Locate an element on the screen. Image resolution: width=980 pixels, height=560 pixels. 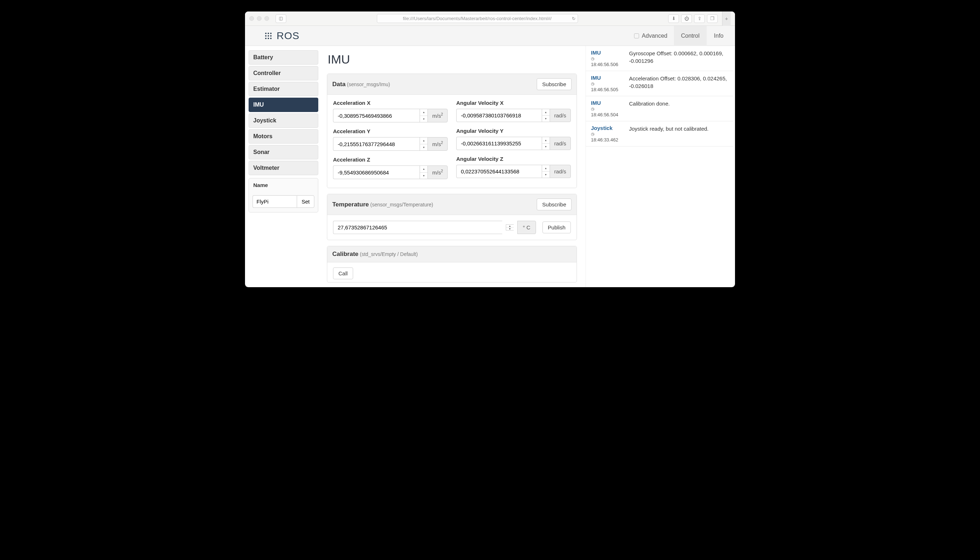
log-timestamp: 18:46:56.504 is located at coordinates (607, 115).